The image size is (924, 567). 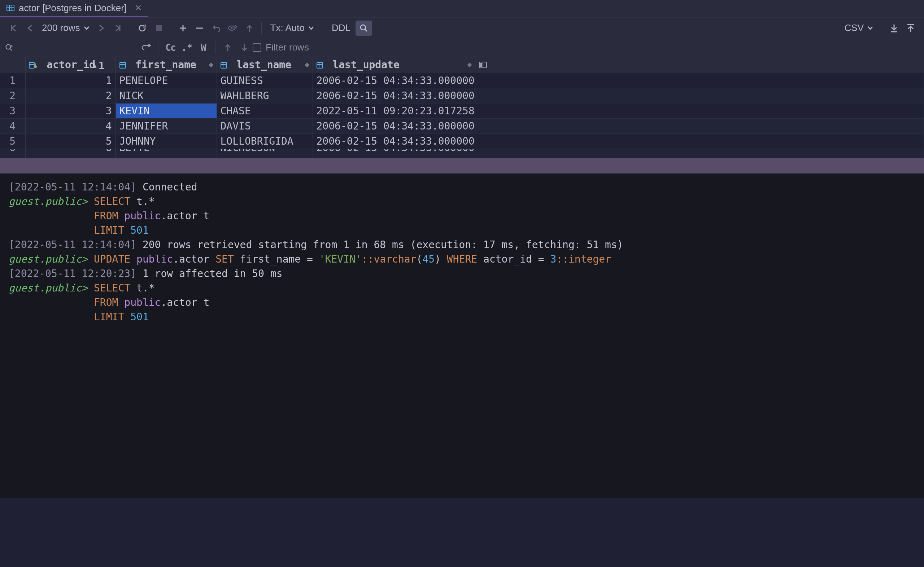 What do you see at coordinates (257, 48) in the screenshot?
I see `filter-rows-checkbox` at bounding box center [257, 48].